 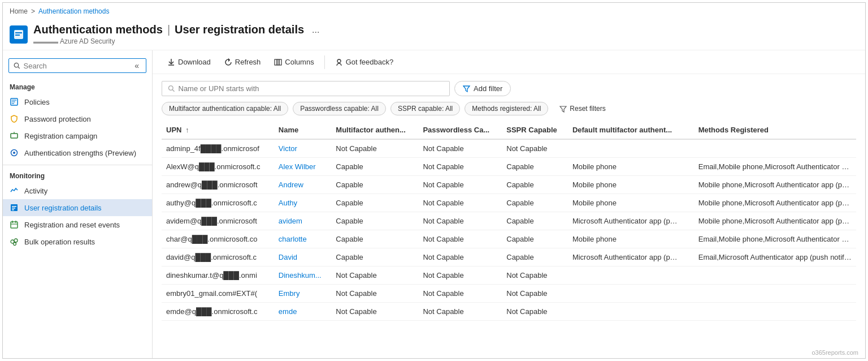 I want to click on add-filter-button: Add filter, so click(x=483, y=88).